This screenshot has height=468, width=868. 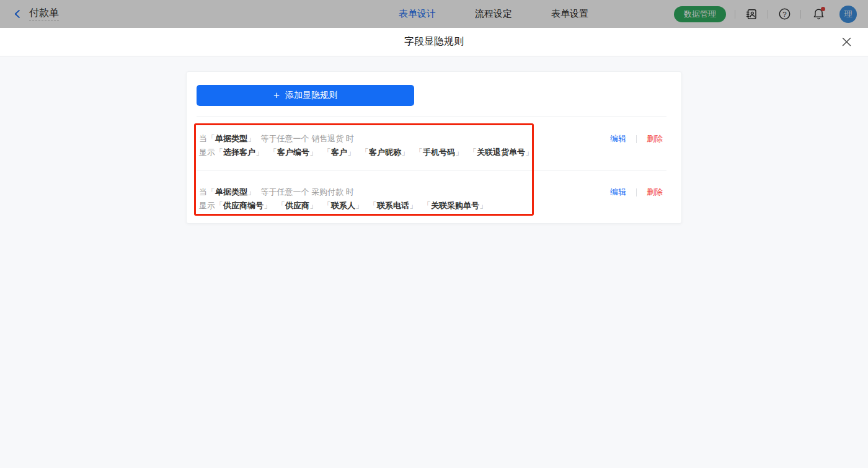 What do you see at coordinates (239, 152) in the screenshot?
I see `field-name: 选择客户` at bounding box center [239, 152].